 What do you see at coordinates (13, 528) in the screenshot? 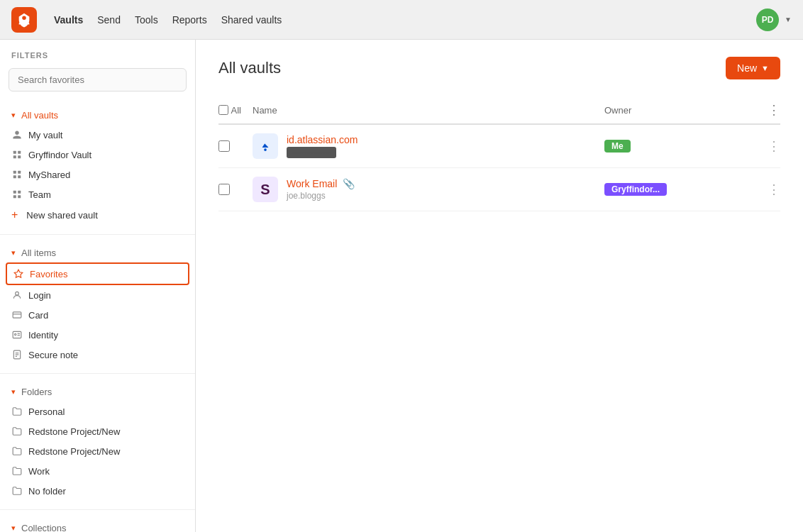
I see `collections-collapse-icon: ▾` at bounding box center [13, 528].